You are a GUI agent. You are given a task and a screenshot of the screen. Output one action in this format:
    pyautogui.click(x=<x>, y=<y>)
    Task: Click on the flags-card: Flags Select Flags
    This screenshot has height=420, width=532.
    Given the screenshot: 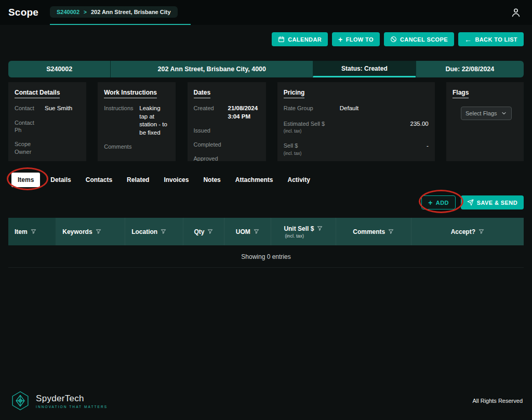 What is the action you would take?
    pyautogui.click(x=485, y=122)
    